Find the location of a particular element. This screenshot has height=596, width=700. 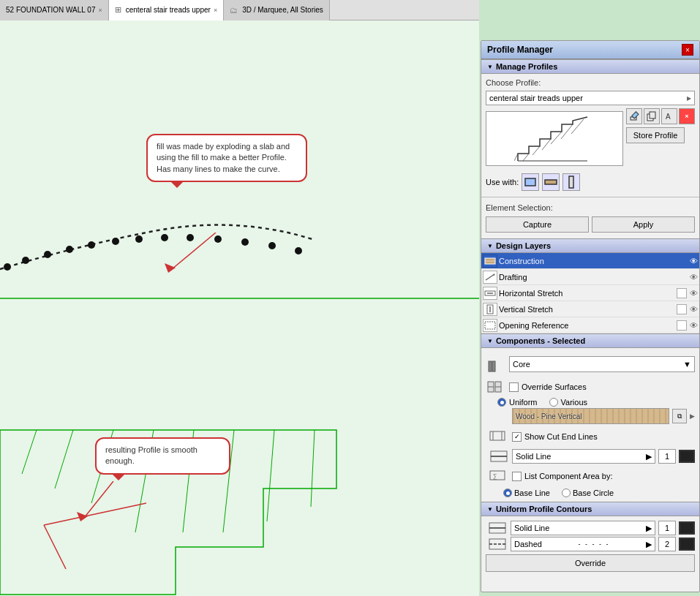

override-button: Override is located at coordinates (590, 563).